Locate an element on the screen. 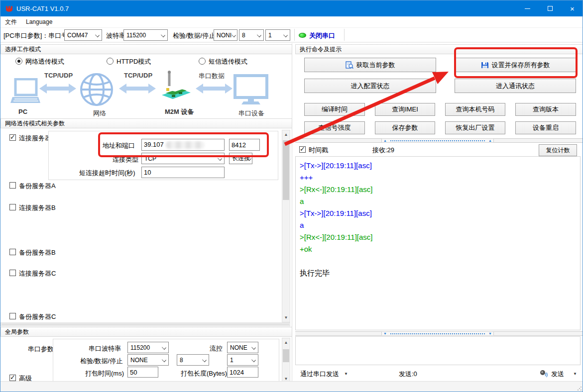 The image size is (583, 392). resize-grip is located at coordinates (580, 389).